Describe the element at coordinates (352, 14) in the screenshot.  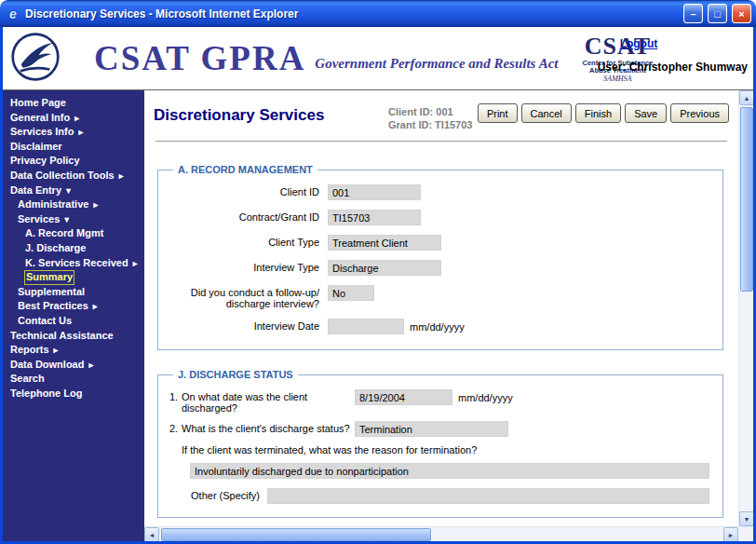
I see `window-title: Discretionary Services - Microsoft Inter…` at that location.